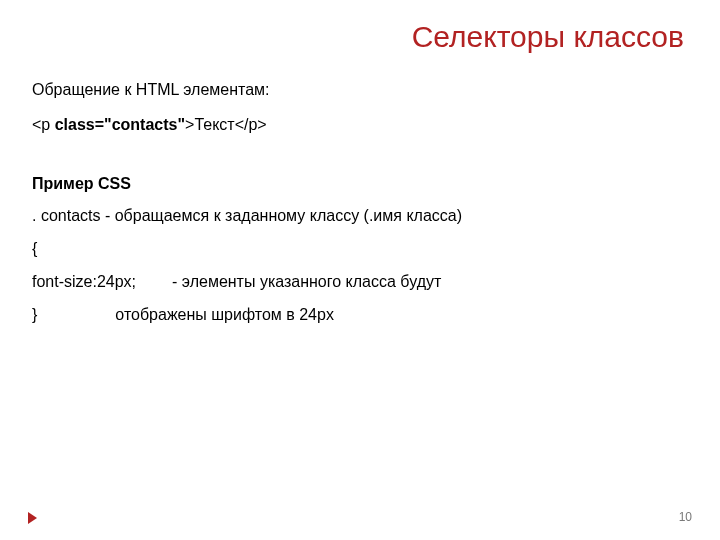  I want to click on css-rule-comment-2: отображены шрифтом в 24px, so click(224, 314).